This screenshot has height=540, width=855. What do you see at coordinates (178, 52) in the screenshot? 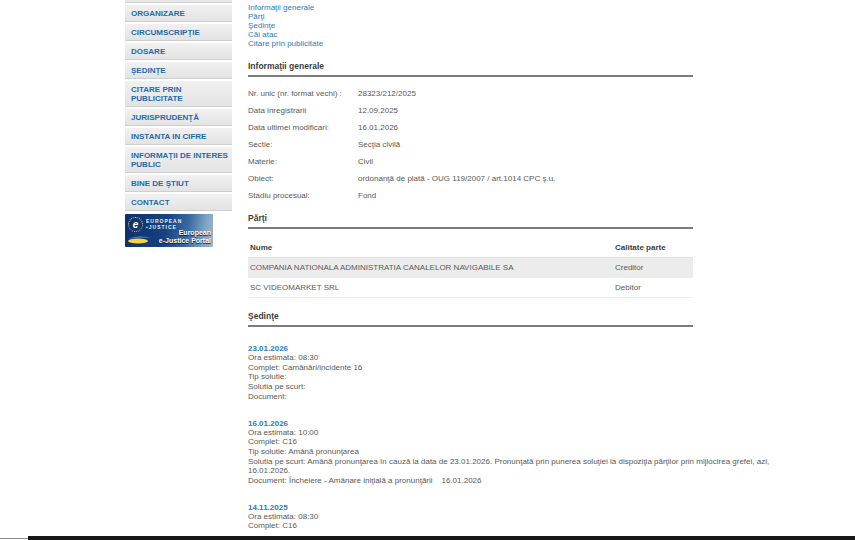
I see `sidebar-item-dosare: DOSARE` at bounding box center [178, 52].